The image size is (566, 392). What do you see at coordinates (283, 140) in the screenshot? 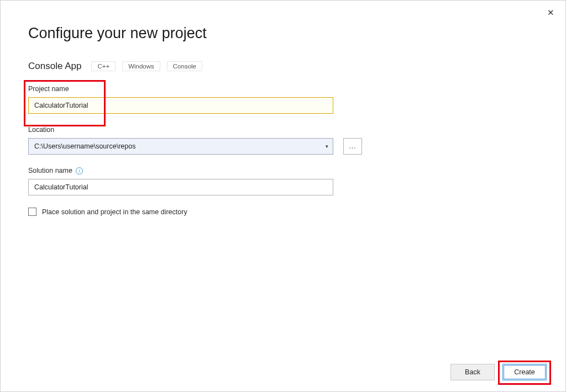
I see `location-group: Location C:\Users\username\source\repos …` at bounding box center [283, 140].